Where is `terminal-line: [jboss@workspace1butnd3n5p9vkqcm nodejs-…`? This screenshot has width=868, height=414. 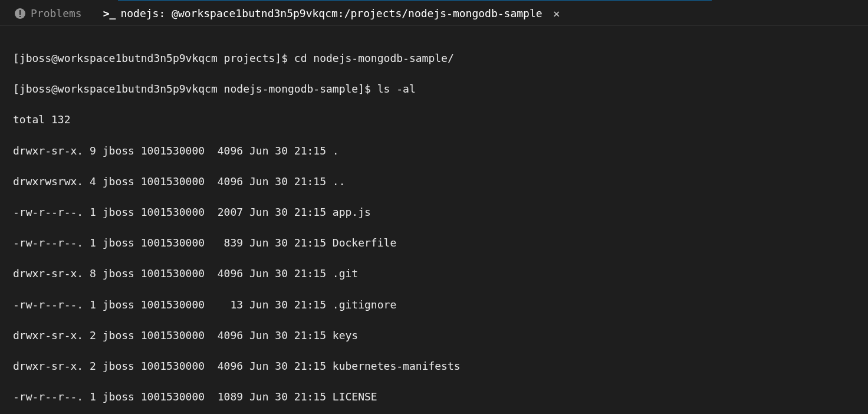
terminal-line: [jboss@workspace1butnd3n5p9vkqcm nodejs-… is located at coordinates (434, 89).